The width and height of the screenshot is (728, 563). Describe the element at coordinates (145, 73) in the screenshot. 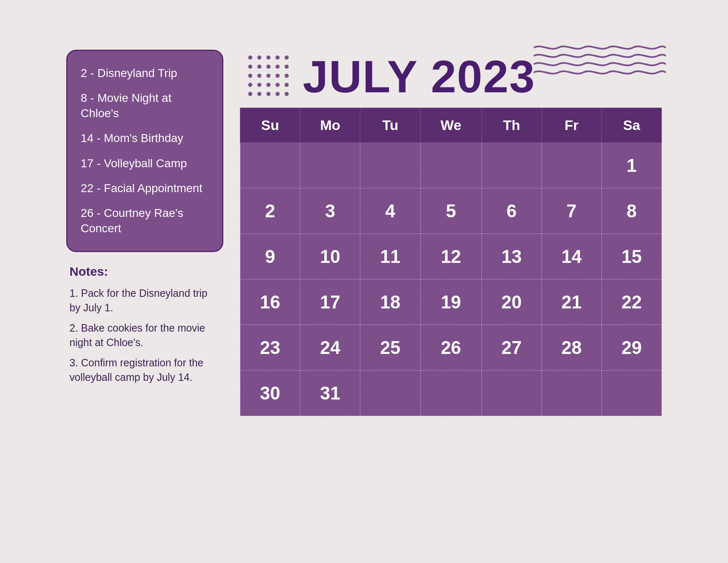

I see `event-item-1: 2 - Disneyland Trip` at that location.